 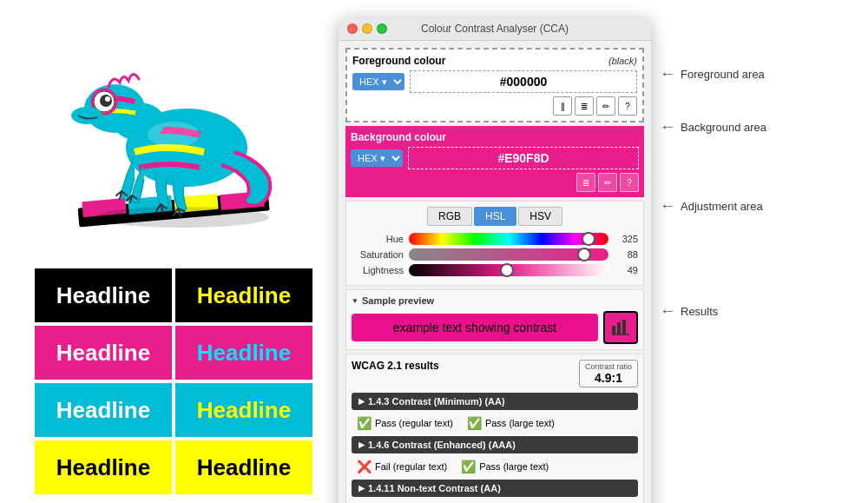 I want to click on saturation-slider-thumb, so click(x=584, y=255).